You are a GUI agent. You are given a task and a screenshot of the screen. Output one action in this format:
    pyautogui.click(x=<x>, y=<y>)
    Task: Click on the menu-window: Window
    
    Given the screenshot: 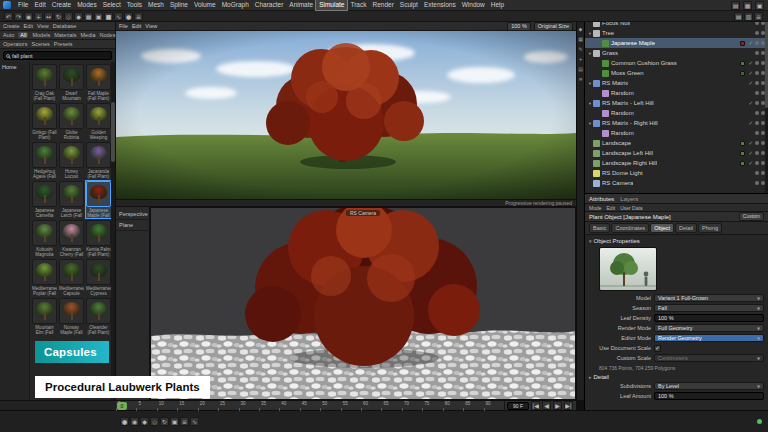 What is the action you would take?
    pyautogui.click(x=474, y=5)
    